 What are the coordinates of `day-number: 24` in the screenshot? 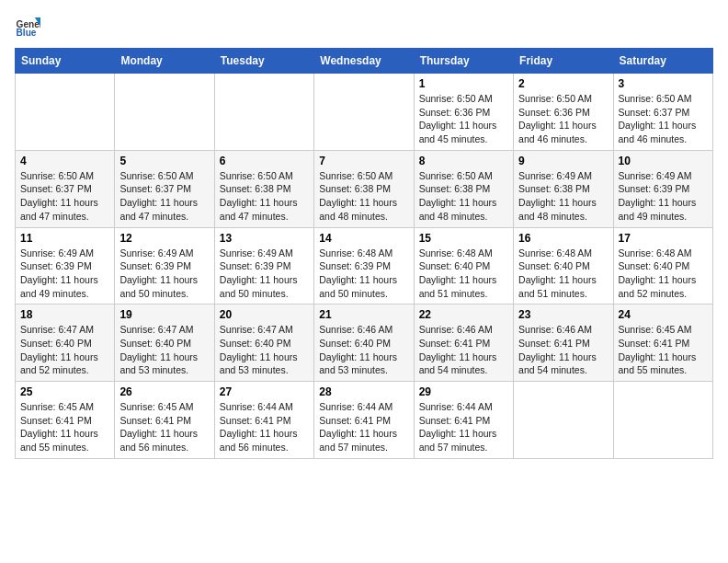 It's located at (664, 315).